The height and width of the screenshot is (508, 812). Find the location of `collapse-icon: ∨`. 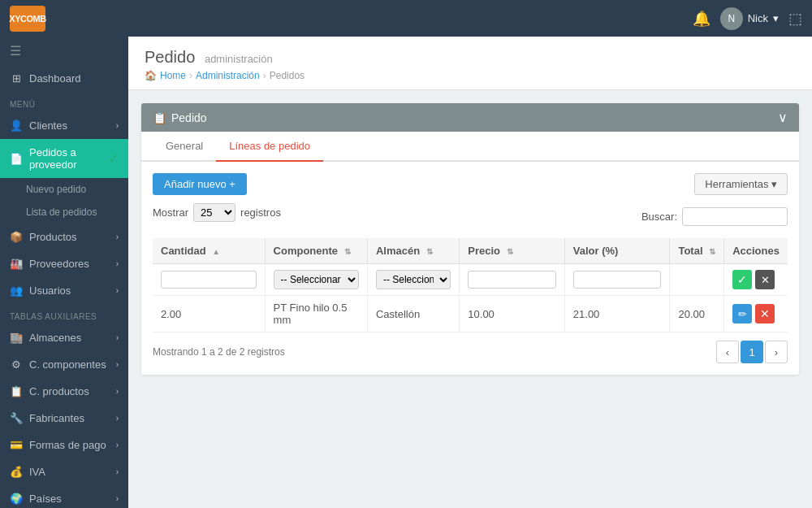

collapse-icon: ∨ is located at coordinates (783, 117).